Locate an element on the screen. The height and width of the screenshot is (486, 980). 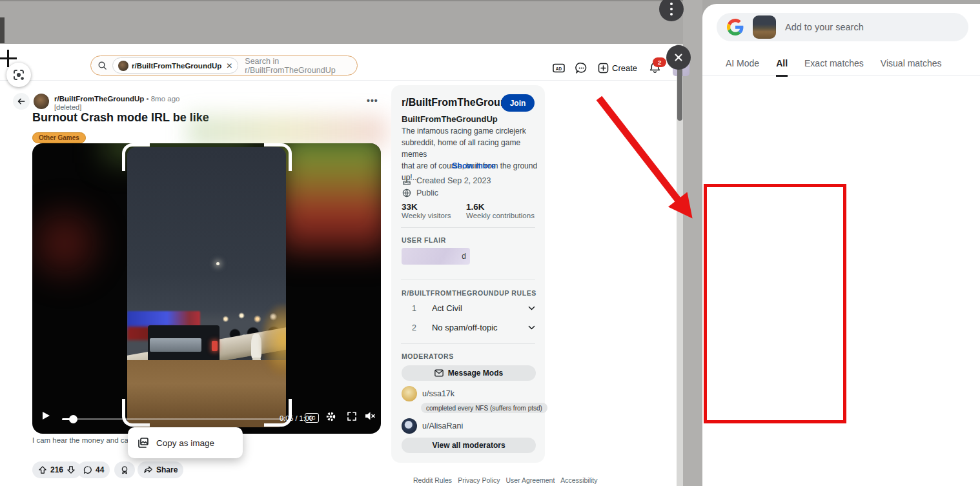
settings-gear-icon is located at coordinates (331, 417).